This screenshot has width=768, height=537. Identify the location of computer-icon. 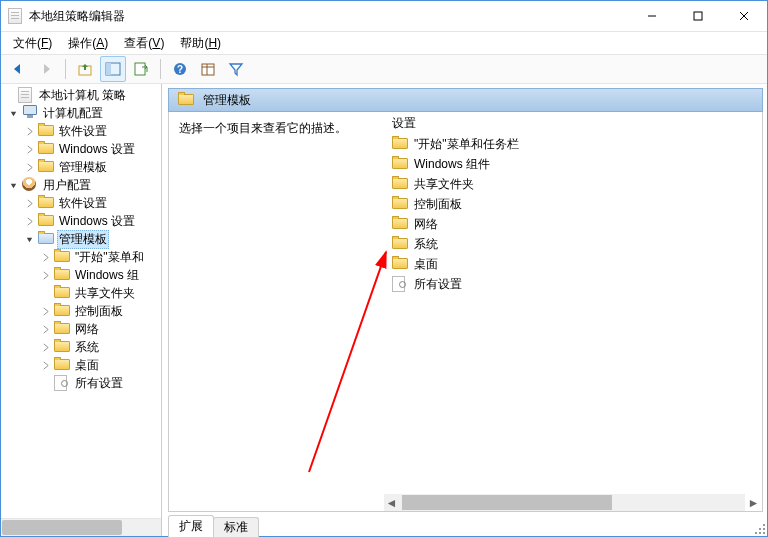
(30, 113).